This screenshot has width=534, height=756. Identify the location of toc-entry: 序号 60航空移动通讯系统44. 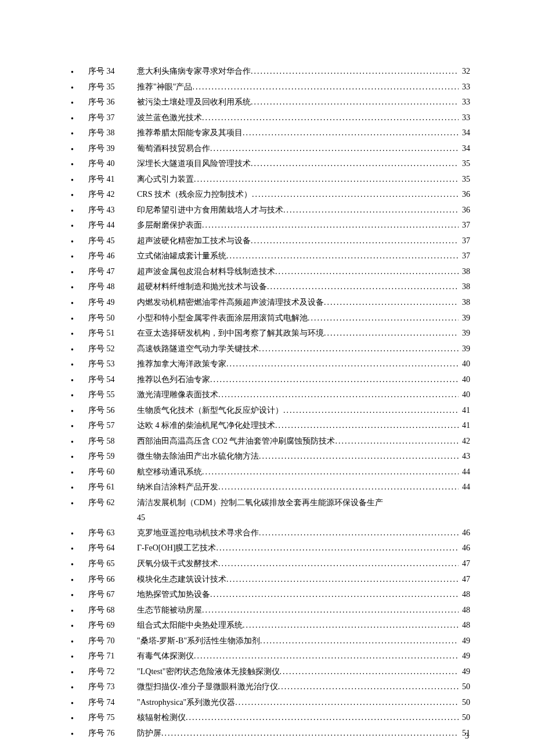
(267, 473).